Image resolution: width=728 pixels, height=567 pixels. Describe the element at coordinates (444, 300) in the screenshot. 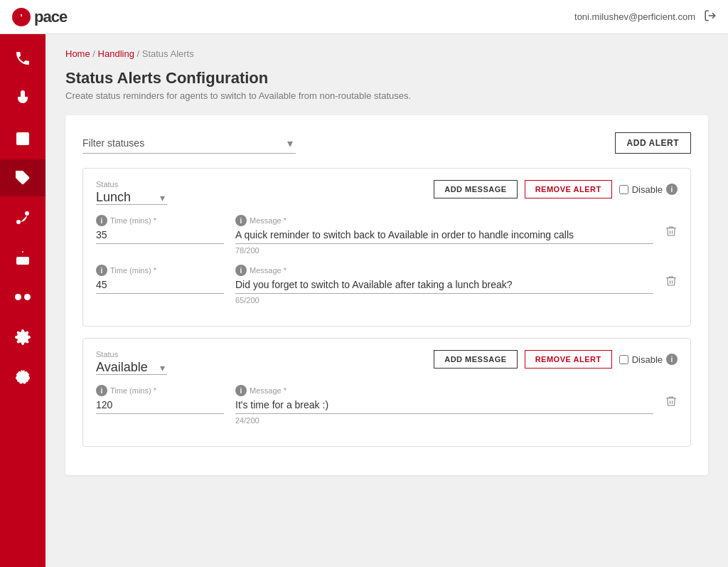

I see `alert-1-char-count-2: 65/200` at that location.